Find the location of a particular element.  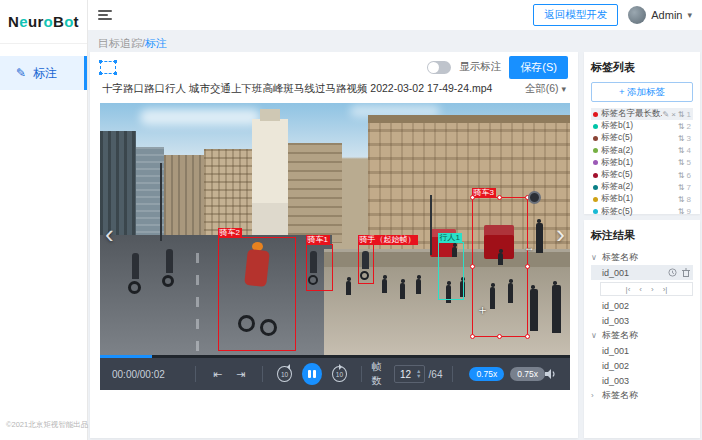

label-row: 标签b(1) ⇅8 is located at coordinates (642, 199).